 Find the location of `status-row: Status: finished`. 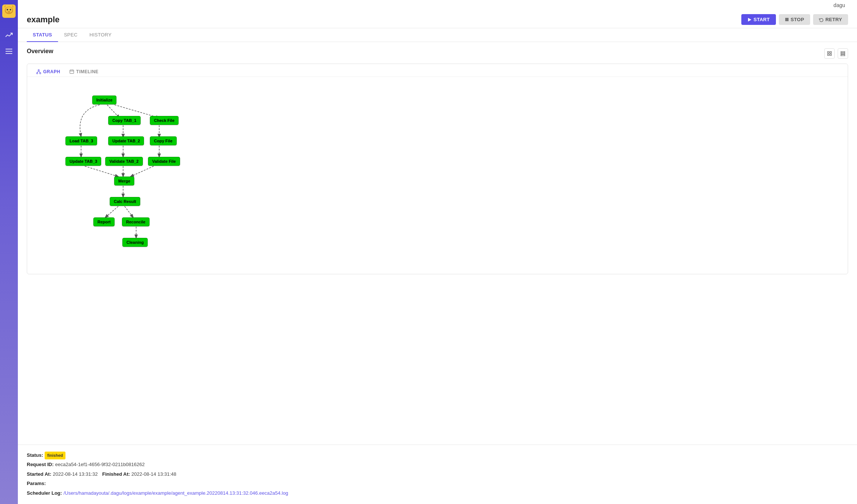

status-row: Status: finished is located at coordinates (437, 455).